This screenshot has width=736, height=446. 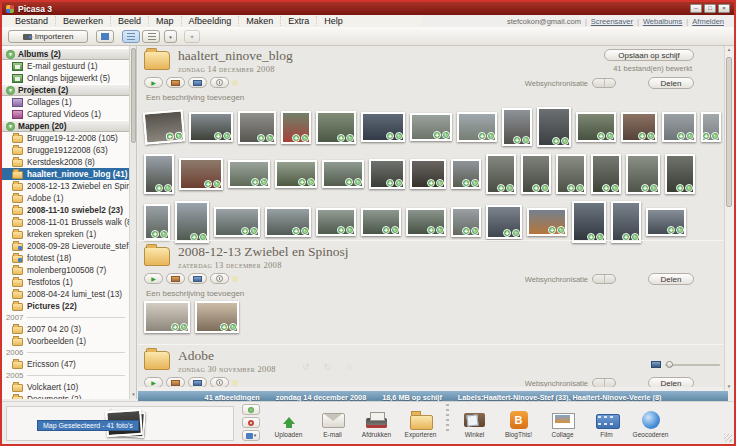 I want to click on tree-folder-item: kreken spreken (1), so click(x=66, y=234).